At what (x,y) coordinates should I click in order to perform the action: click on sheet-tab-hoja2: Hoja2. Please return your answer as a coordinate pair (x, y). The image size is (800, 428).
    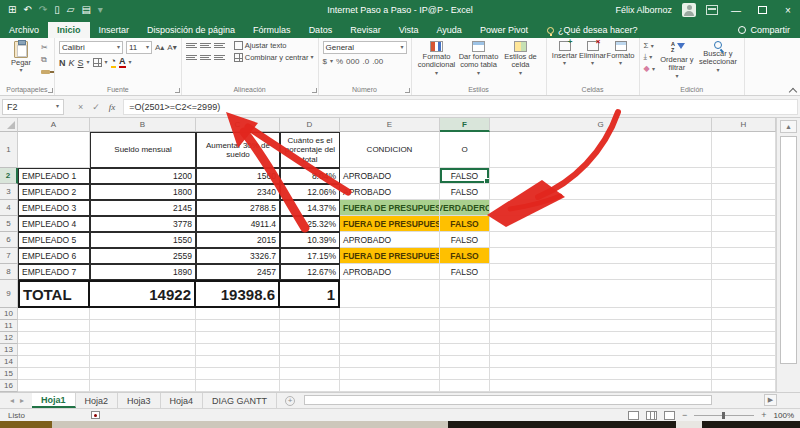
    Looking at the image, I should click on (98, 400).